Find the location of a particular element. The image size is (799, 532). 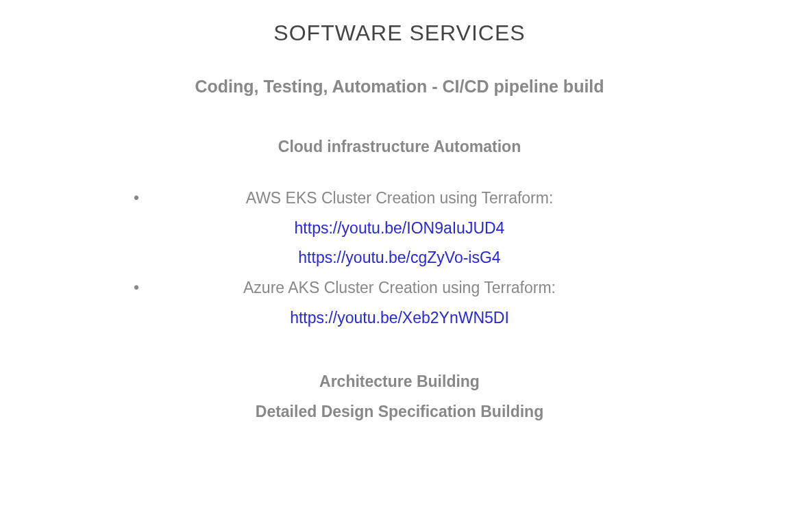

section-heading-design: Detailed Design Specification Building is located at coordinates (400, 412).